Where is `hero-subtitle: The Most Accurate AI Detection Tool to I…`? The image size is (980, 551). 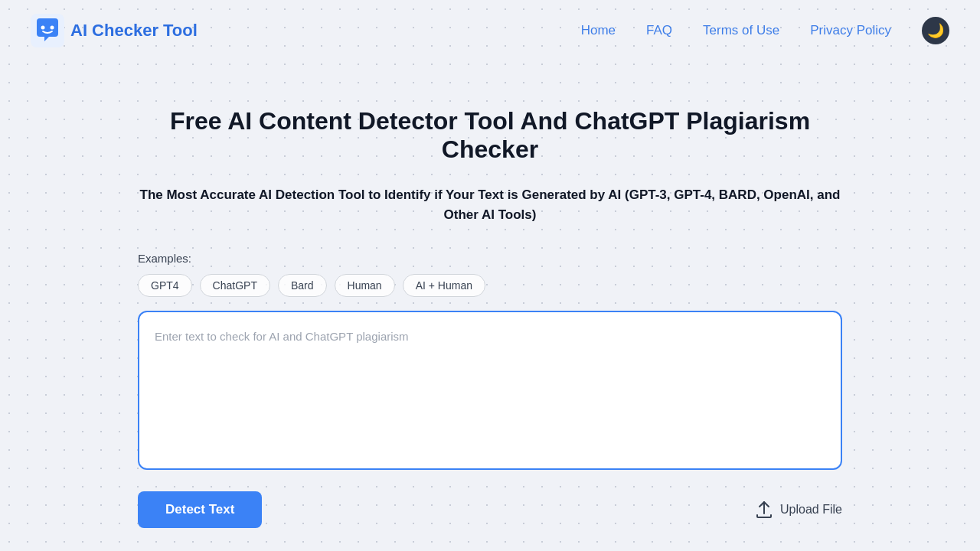
hero-subtitle: The Most Accurate AI Detection Tool to I… is located at coordinates (490, 205).